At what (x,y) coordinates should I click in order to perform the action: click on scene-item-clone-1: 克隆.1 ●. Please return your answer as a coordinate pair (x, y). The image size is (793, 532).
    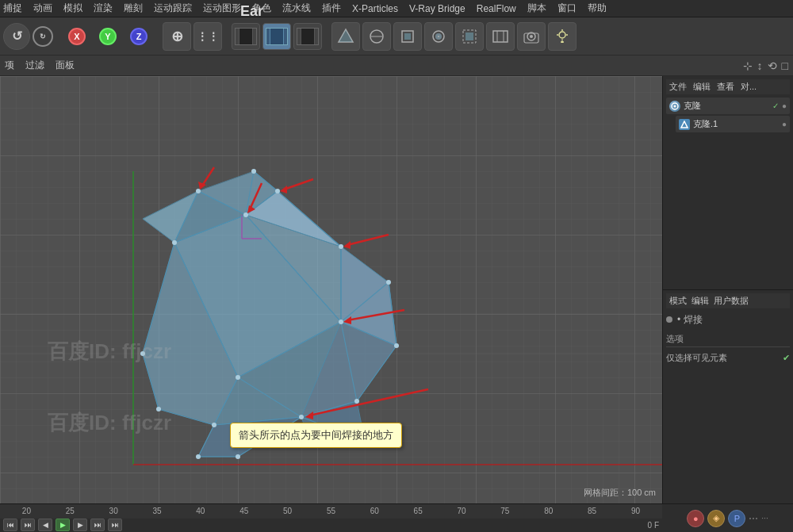
    Looking at the image, I should click on (733, 124).